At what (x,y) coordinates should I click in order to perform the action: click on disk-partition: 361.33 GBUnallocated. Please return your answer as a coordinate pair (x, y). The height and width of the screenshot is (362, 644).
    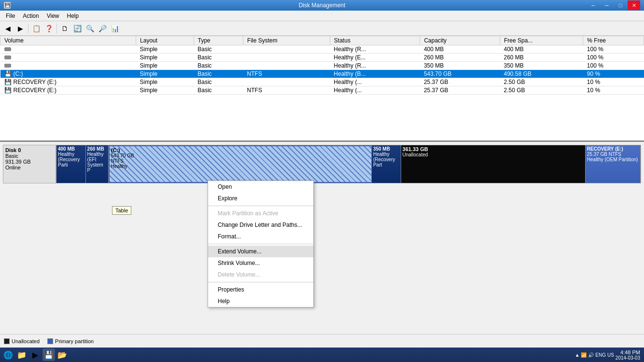
    Looking at the image, I should click on (493, 164).